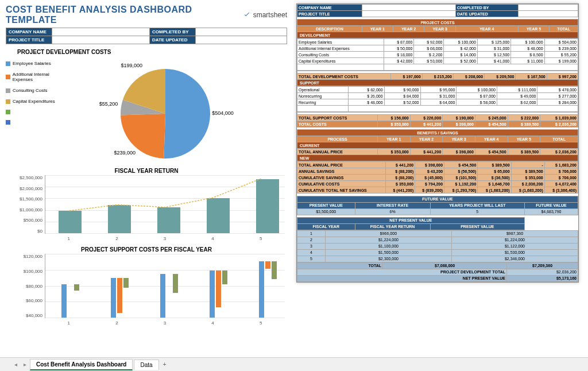  Describe the element at coordinates (149, 291) in the screenshot. I see `support-costs-chart: $120,000$100,000$80,000$60,000$40,000 12…` at that location.